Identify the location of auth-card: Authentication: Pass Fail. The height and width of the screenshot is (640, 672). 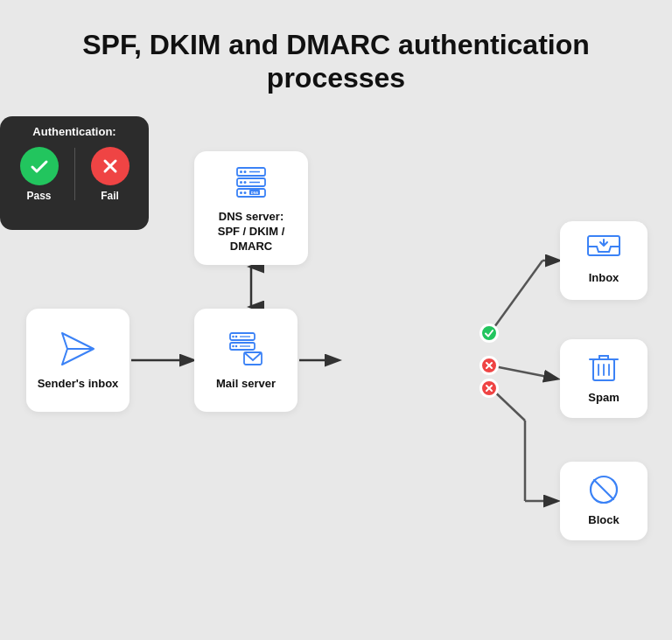
(74, 173).